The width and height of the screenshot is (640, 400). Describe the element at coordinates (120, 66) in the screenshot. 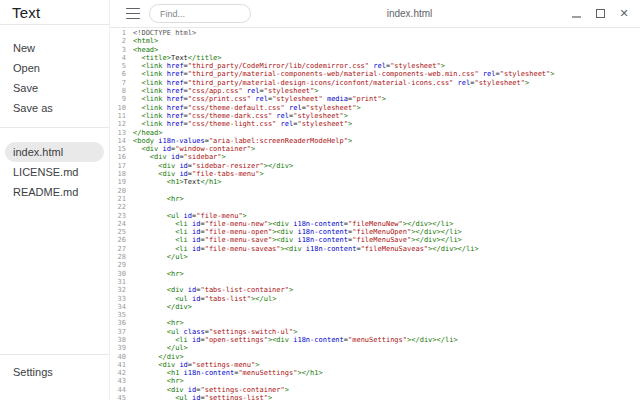

I see `line-number: 5` at that location.